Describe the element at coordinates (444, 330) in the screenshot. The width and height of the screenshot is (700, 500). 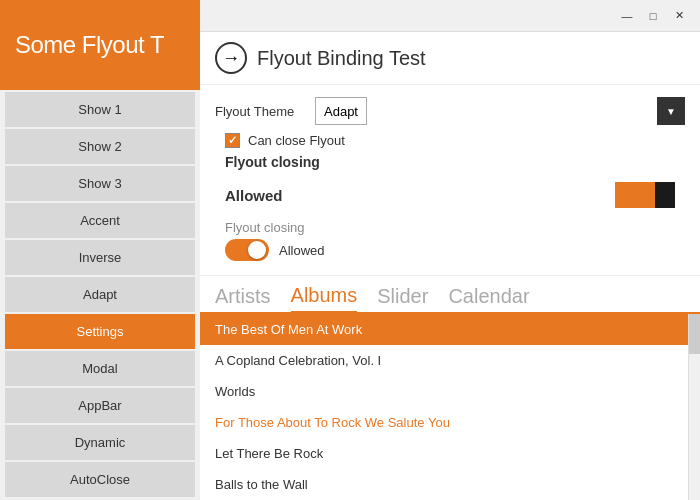
I see `album-item: The Best Of Men At Work` at that location.